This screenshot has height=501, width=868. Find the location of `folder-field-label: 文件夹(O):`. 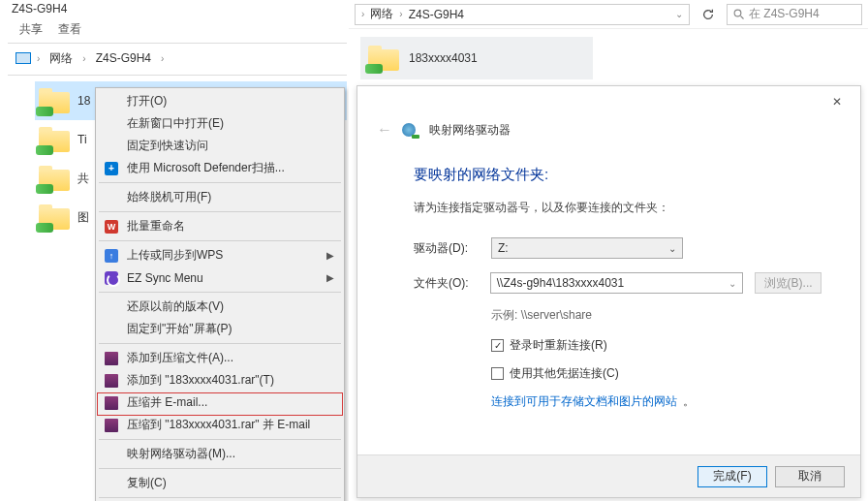

folder-field-label: 文件夹(O): is located at coordinates (446, 283).